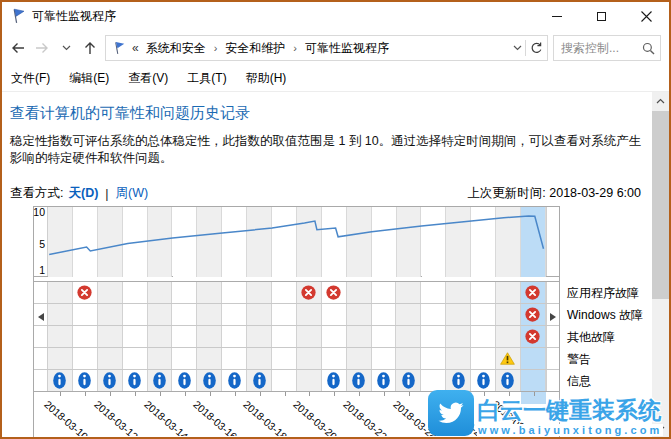 The height and width of the screenshot is (439, 671). What do you see at coordinates (206, 78) in the screenshot?
I see `menu-item: 工具(T)` at bounding box center [206, 78].